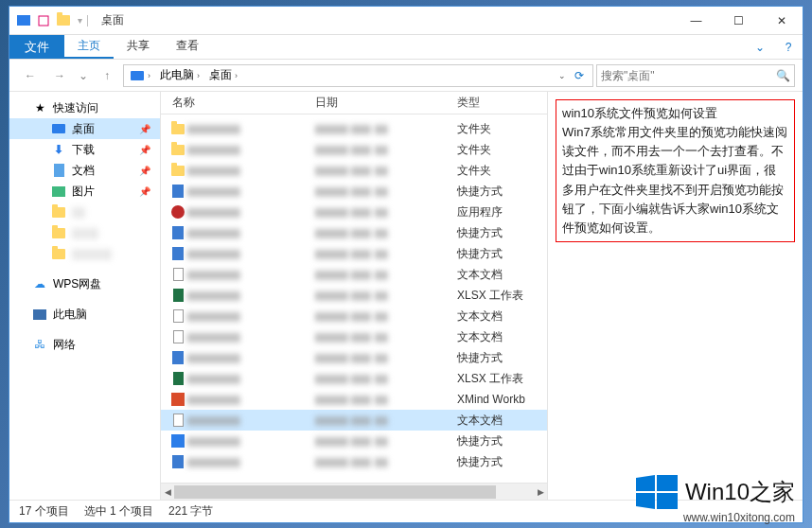 This screenshot has width=812, height=528. Describe the element at coordinates (782, 21) in the screenshot. I see `close-button: ✕` at that location.